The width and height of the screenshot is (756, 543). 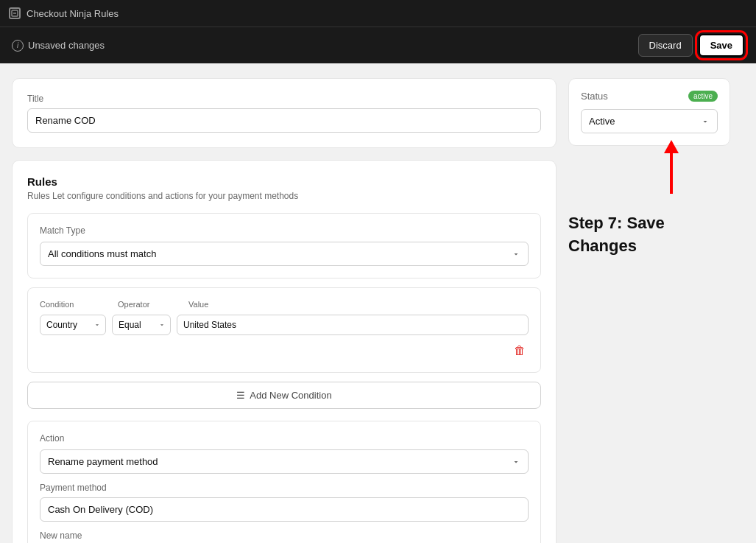 What do you see at coordinates (284, 536) in the screenshot?
I see `new-name-field: New name` at bounding box center [284, 536].